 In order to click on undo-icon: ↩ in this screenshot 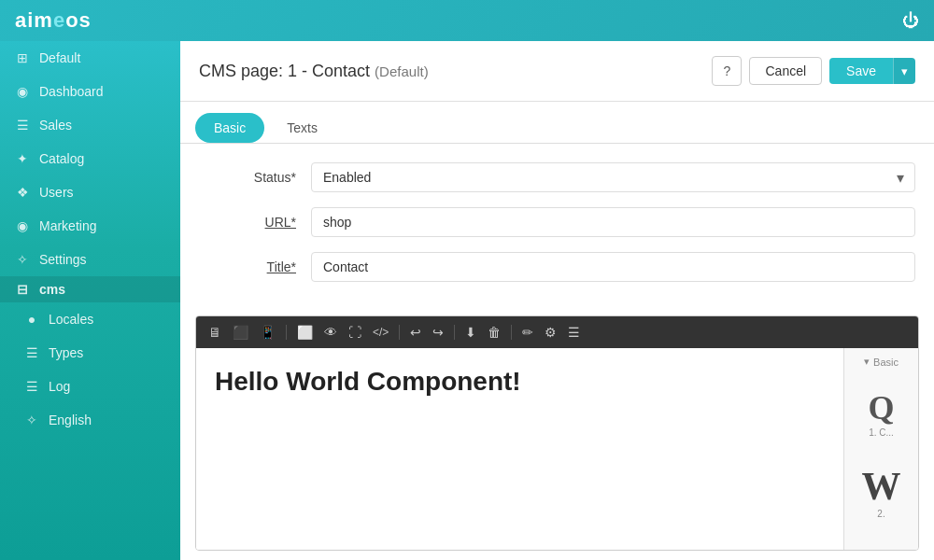, I will do `click(416, 332)`.